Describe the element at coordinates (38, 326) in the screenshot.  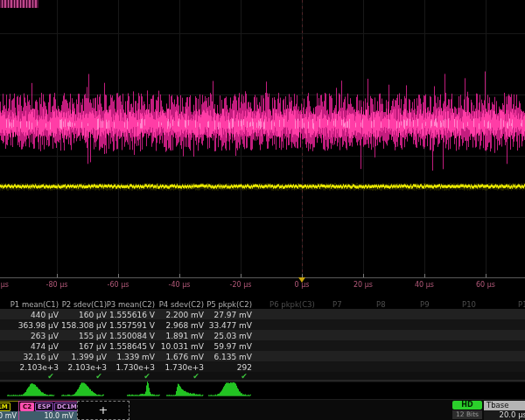
I see `param-value: 363.98 µV` at that location.